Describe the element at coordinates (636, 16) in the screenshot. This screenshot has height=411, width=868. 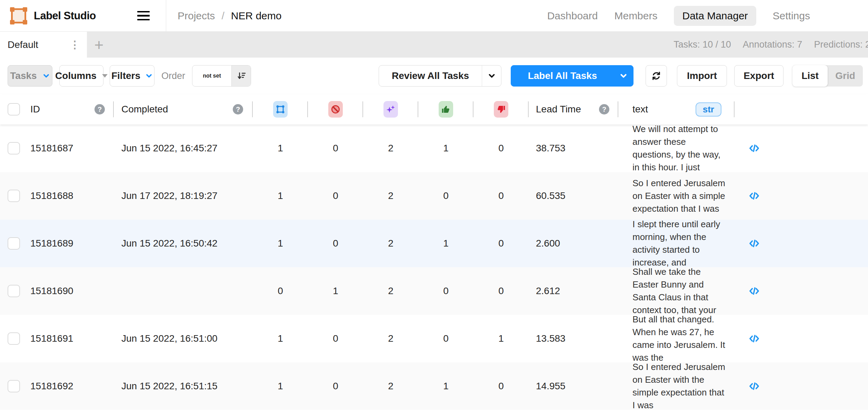
I see `nav-members: Members` at that location.